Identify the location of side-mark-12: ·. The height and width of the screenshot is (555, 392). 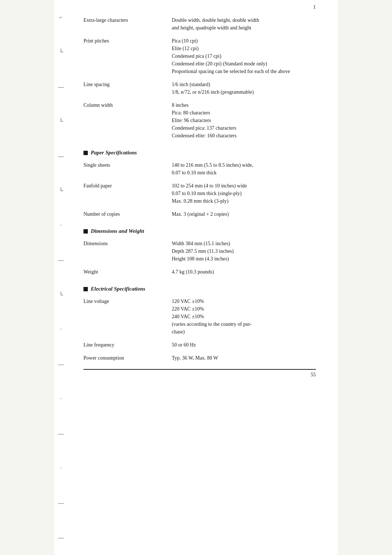
(61, 399).